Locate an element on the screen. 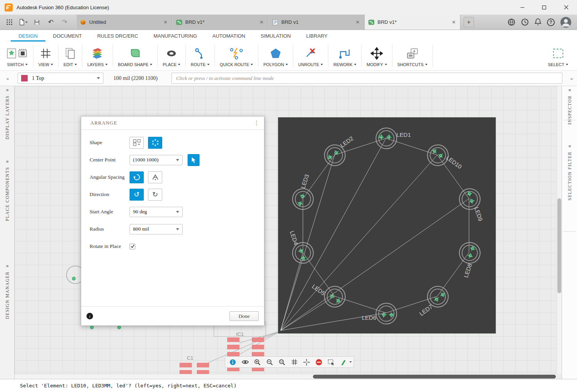 The image size is (577, 392). ribbon-group-view: VIEW is located at coordinates (46, 56).